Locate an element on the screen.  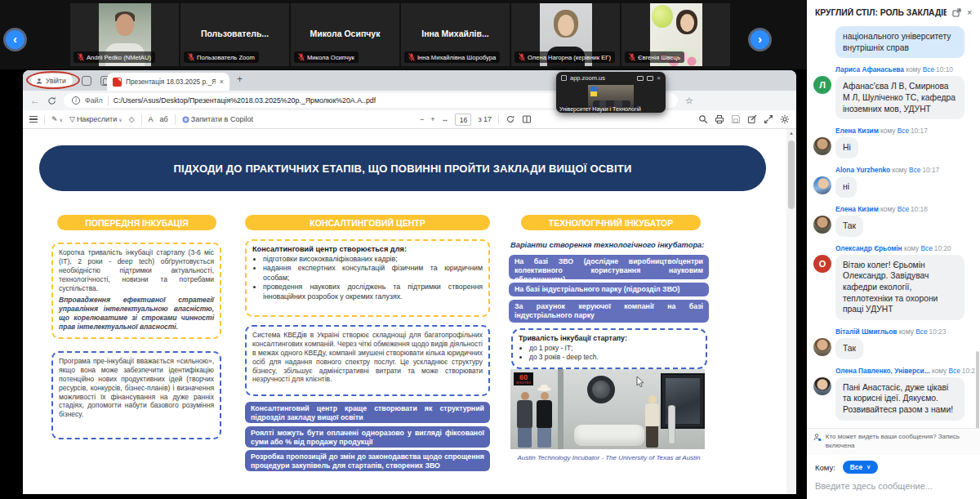
syllables-button: аб is located at coordinates (164, 119).